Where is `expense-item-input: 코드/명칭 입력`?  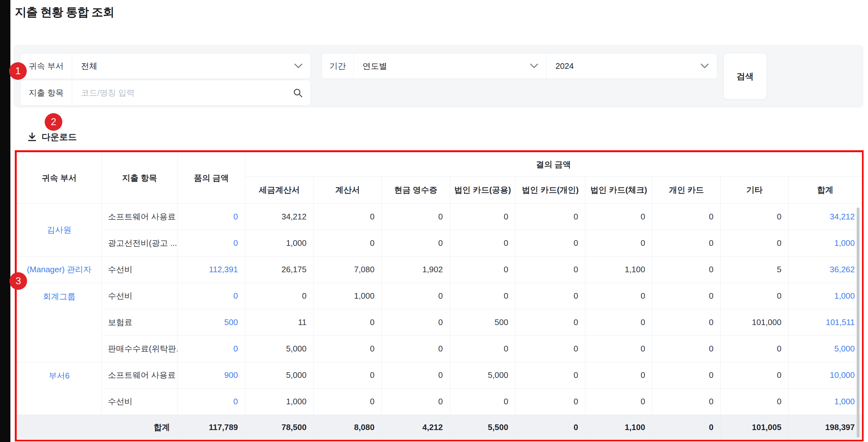 expense-item-input: 코드/명칭 입력 is located at coordinates (183, 93).